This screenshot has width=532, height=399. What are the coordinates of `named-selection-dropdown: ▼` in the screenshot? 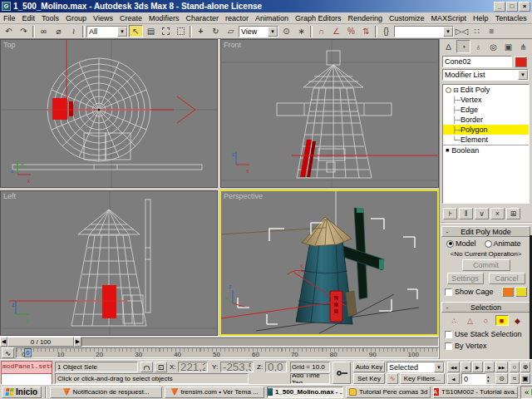 It's located at (424, 32).